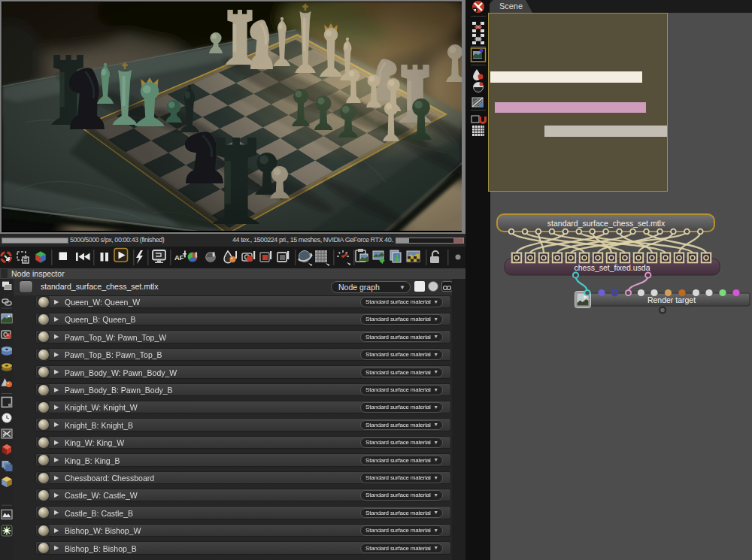 The height and width of the screenshot is (560, 752). What do you see at coordinates (606, 223) in the screenshot?
I see `svg-text:standard_surface_chess_set.mtl: standard_surface_chess_set.mtlx` at bounding box center [606, 223].